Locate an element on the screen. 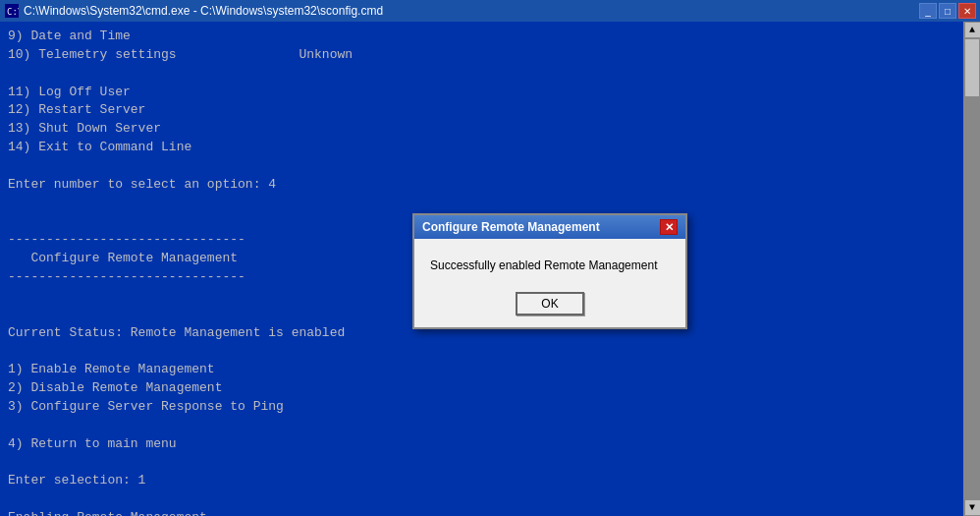 This screenshot has height=516, width=980. dialog-message: Successfully enabled Remote Management is located at coordinates (550, 265).